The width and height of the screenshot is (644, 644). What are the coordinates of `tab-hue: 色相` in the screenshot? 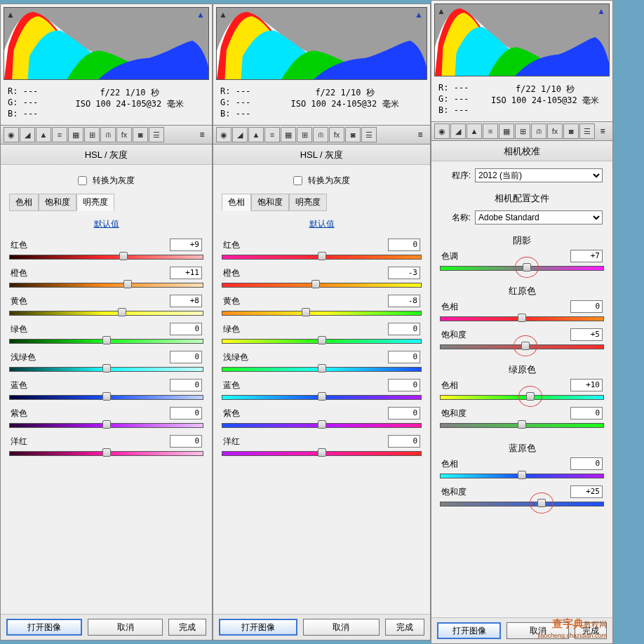 It's located at (236, 202).